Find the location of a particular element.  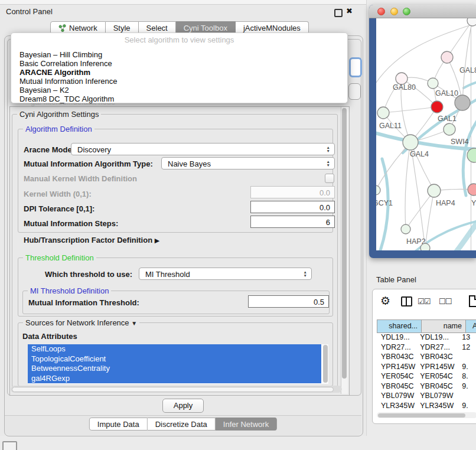

chevron-down-icon: ▼ is located at coordinates (134, 324).